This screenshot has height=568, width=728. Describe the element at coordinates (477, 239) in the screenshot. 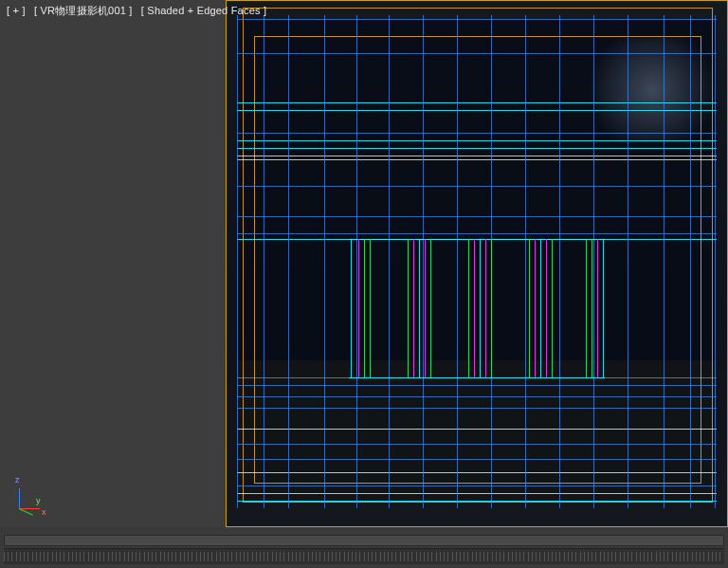

I see `door-top` at that location.